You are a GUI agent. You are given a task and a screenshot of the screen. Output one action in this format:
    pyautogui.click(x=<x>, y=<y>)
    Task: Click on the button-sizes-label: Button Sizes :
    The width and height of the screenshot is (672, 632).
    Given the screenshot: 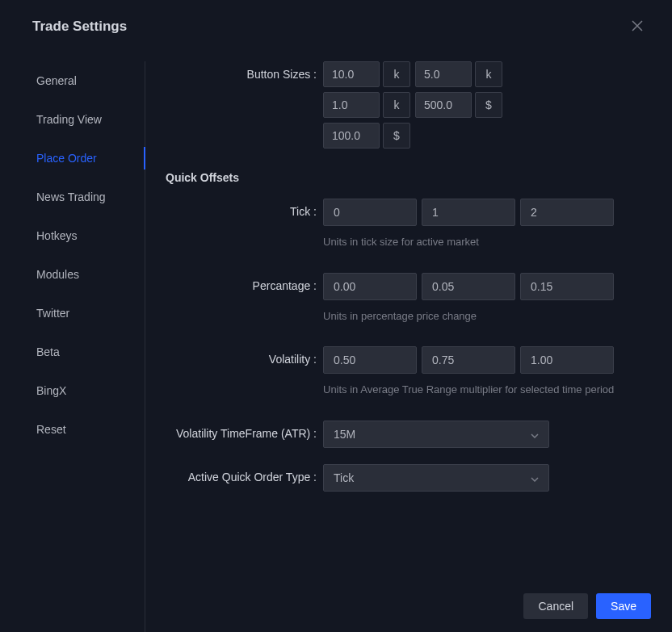 What is the action you would take?
    pyautogui.click(x=244, y=71)
    